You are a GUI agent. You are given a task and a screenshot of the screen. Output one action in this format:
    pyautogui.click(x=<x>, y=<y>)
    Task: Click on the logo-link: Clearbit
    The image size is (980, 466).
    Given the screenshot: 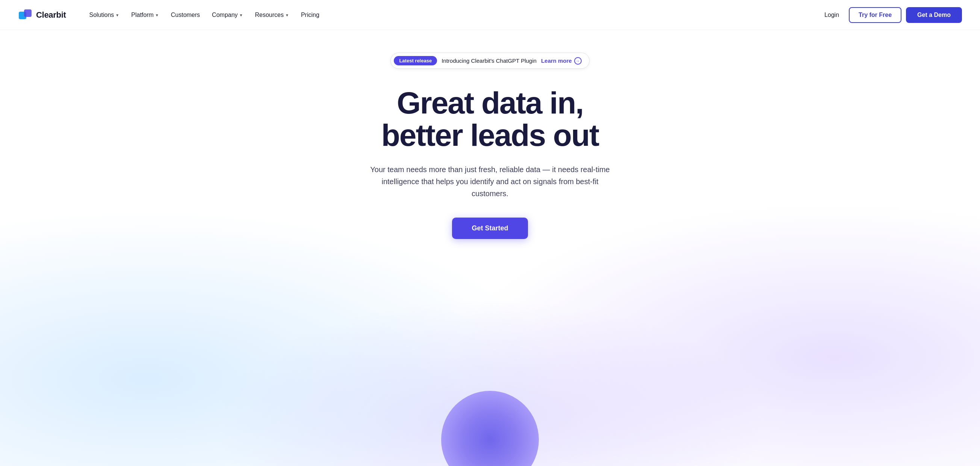 What is the action you would take?
    pyautogui.click(x=42, y=15)
    